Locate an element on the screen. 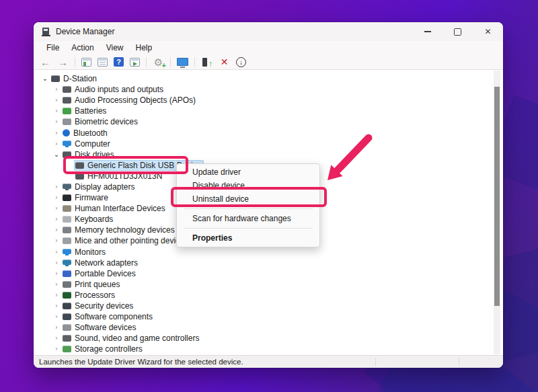  tree-item: Audio Processing Objects (APOs) is located at coordinates (130, 100).